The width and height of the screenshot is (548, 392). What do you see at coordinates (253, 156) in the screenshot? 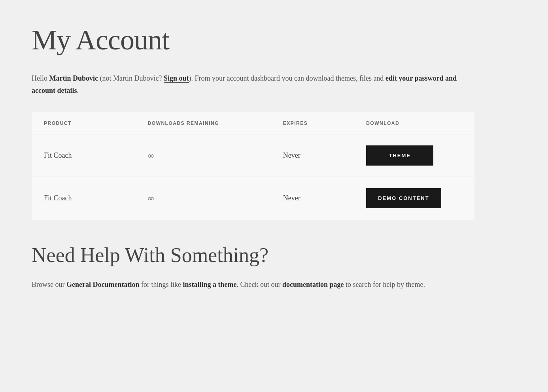
I see `table-row: Fit Coach∞NeverTHEME` at bounding box center [253, 156].